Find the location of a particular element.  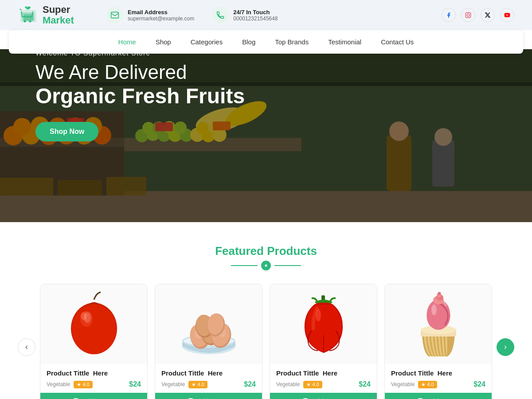

product-card-1: Product Tittle Here Vegetable ★ 4.0 $24 … is located at coordinates (94, 341).